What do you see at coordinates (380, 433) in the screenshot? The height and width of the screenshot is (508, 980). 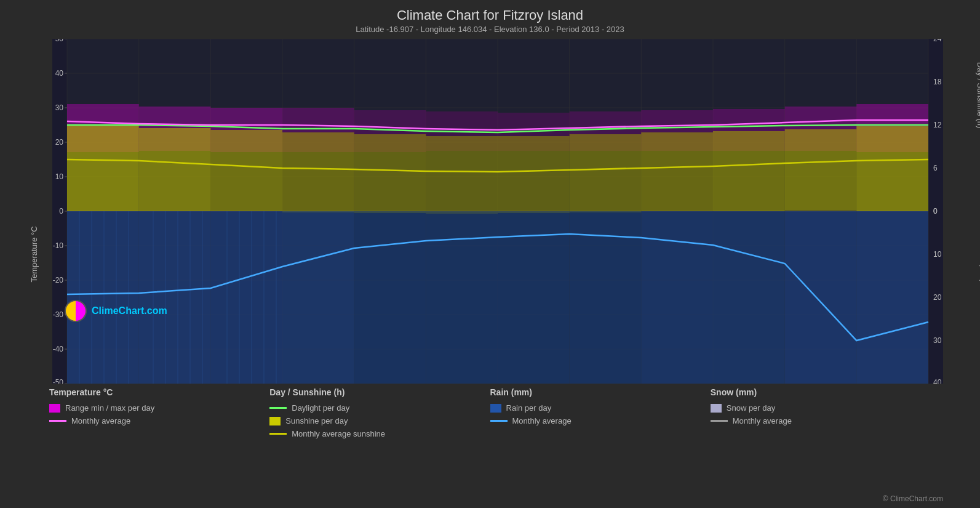 I see `legend-item-sunshine-avg: Monthly average sunshine` at bounding box center [380, 433].